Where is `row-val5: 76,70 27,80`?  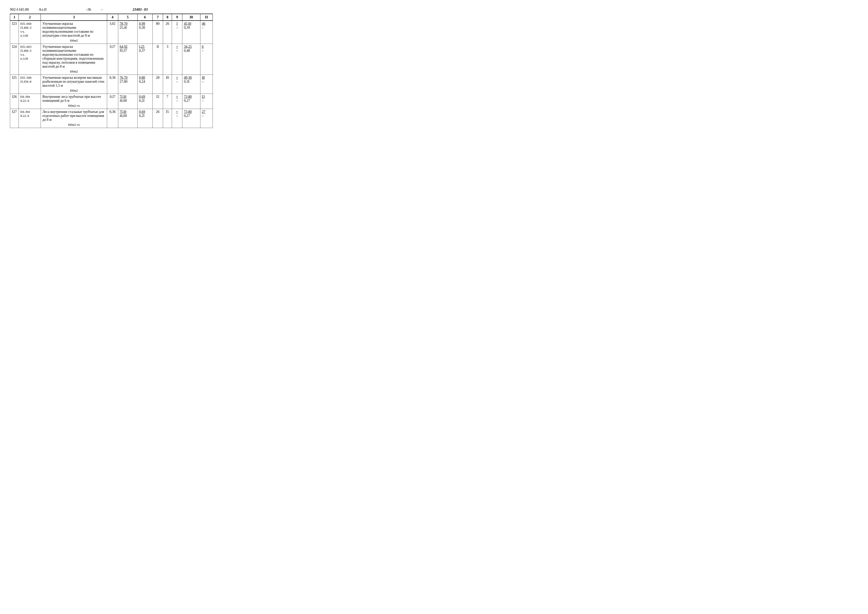
row-val5: 76,70 27,80 is located at coordinates (128, 84).